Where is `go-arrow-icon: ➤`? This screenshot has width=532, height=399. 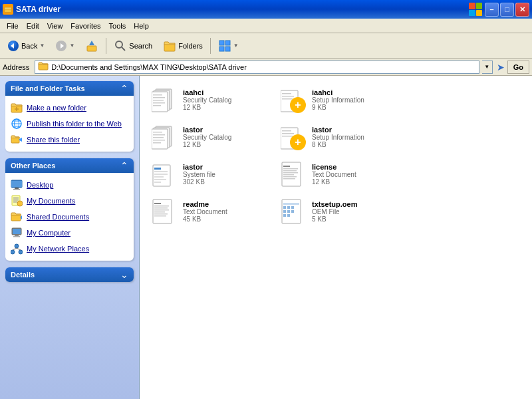 go-arrow-icon: ➤ is located at coordinates (501, 67).